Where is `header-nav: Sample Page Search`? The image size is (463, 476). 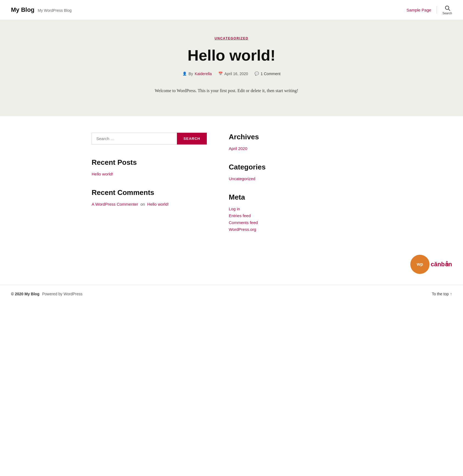 header-nav: Sample Page Search is located at coordinates (429, 10).